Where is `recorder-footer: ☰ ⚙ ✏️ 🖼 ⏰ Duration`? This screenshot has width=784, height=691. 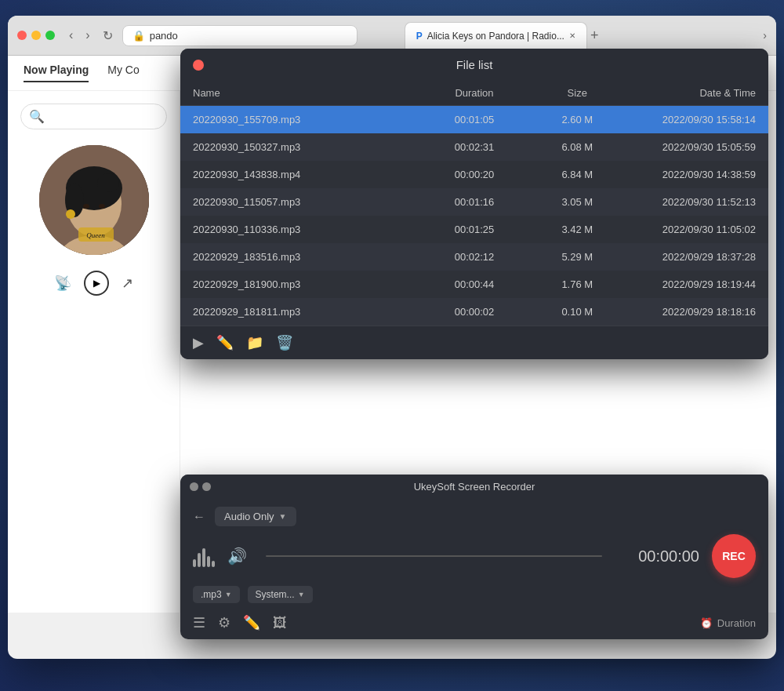 recorder-footer: ☰ ⚙ ✏️ 🖼 ⏰ Duration is located at coordinates (474, 624).